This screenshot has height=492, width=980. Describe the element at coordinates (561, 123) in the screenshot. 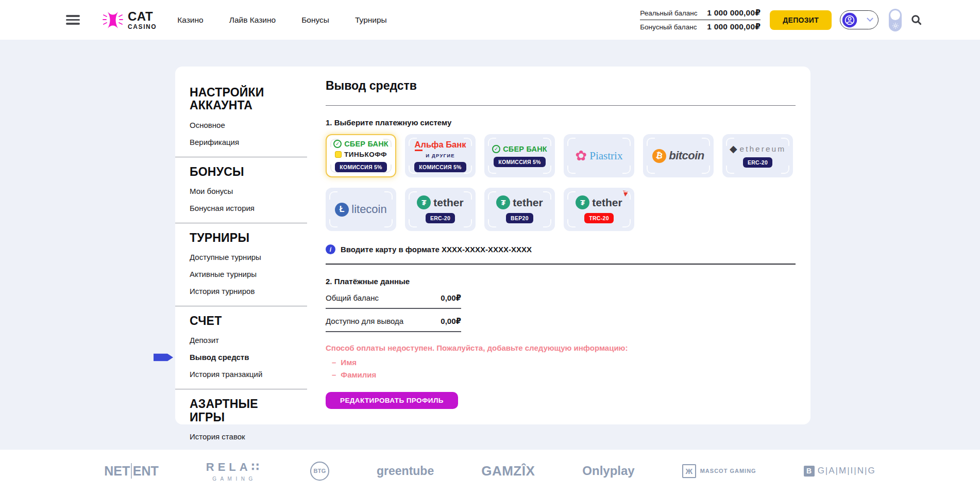

I see `step1-label: 1. Выберите платежную систему` at that location.